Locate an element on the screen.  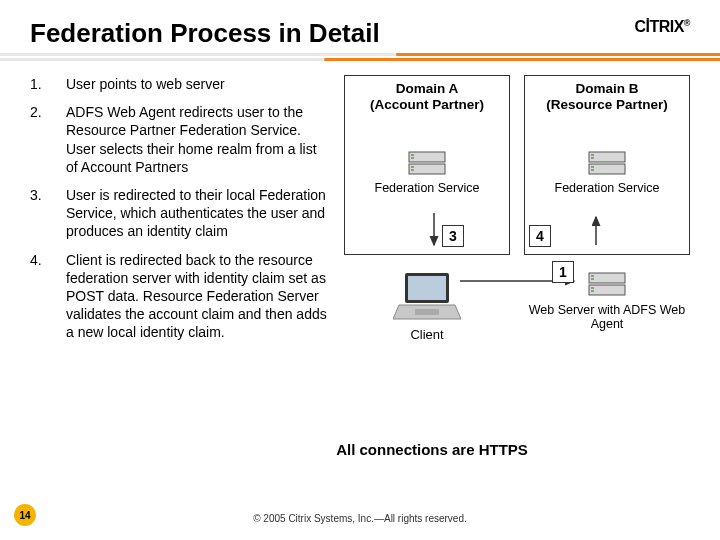
federation-service-label-b: Federation Service is located at coordinates (607, 189).